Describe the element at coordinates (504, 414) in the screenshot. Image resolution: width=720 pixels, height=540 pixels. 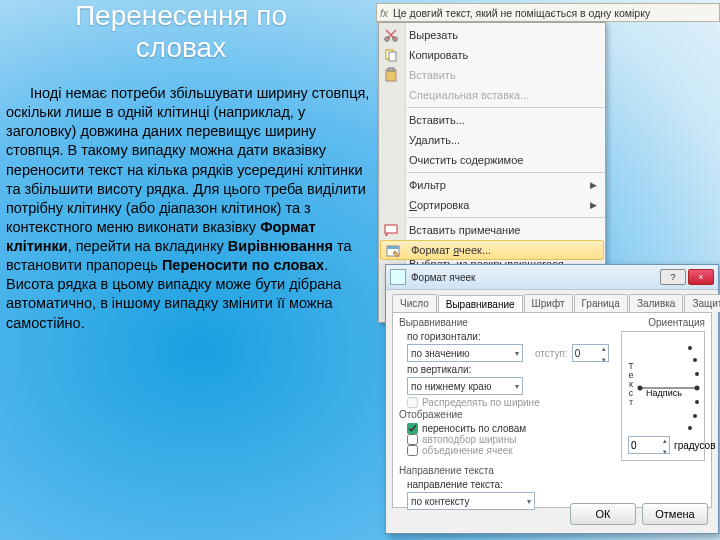
I see `group-display-header: Отображение` at that location.